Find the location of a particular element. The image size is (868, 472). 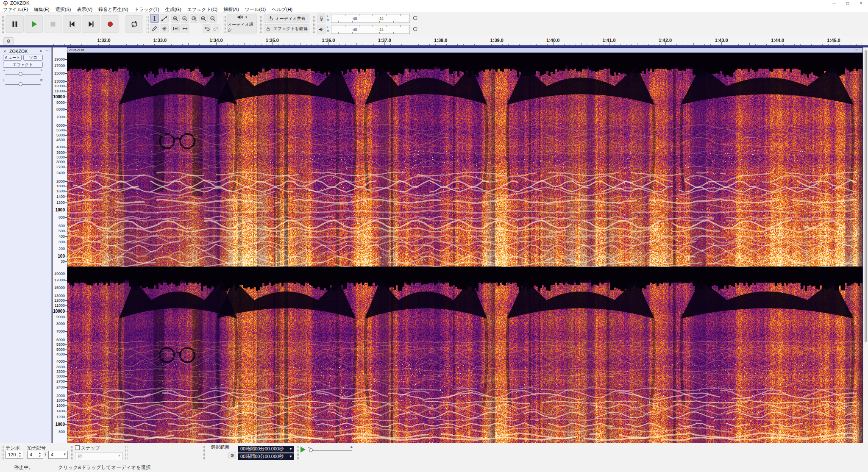

maximize-button: □ is located at coordinates (848, 3).